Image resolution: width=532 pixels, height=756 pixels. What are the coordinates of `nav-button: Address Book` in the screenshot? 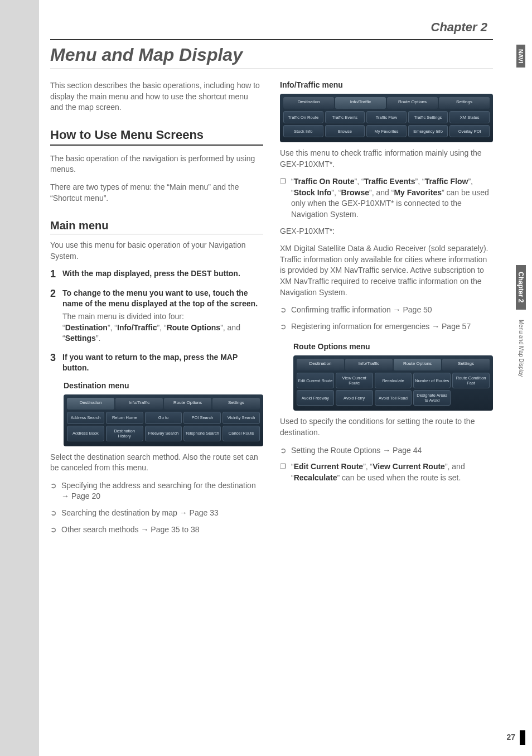 It's located at (86, 434).